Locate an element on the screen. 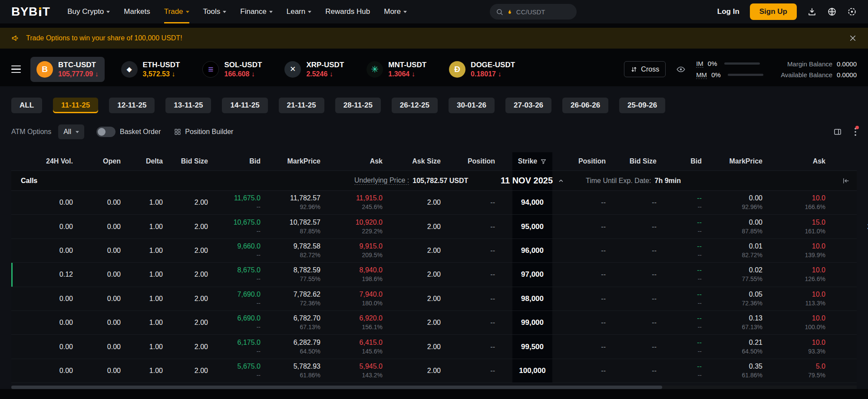  option-row: 0.12 0.00 1.00 2.00 8,675.0-- 8,782.5977… is located at coordinates (434, 275).